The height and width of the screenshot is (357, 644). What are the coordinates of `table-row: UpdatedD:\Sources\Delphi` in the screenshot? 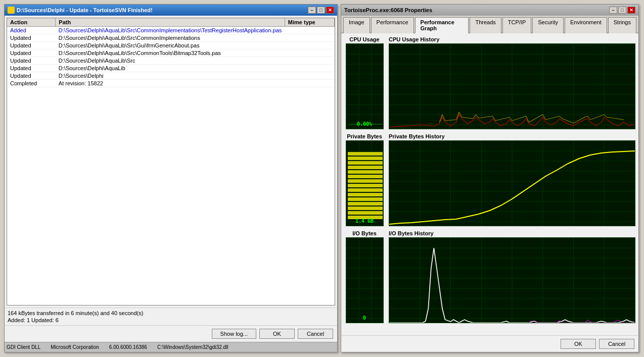 It's located at (171, 76).